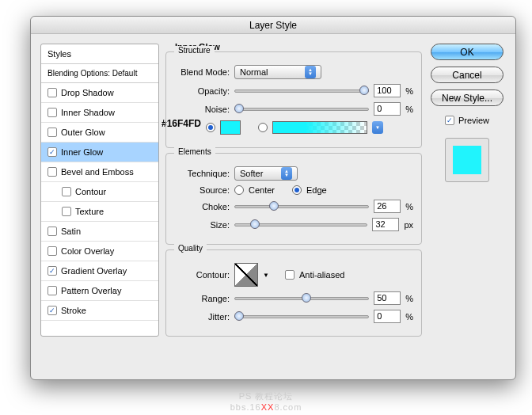 The width and height of the screenshot is (532, 415). Describe the element at coordinates (450, 120) in the screenshot. I see `preview-checkbox: ✓` at that location.